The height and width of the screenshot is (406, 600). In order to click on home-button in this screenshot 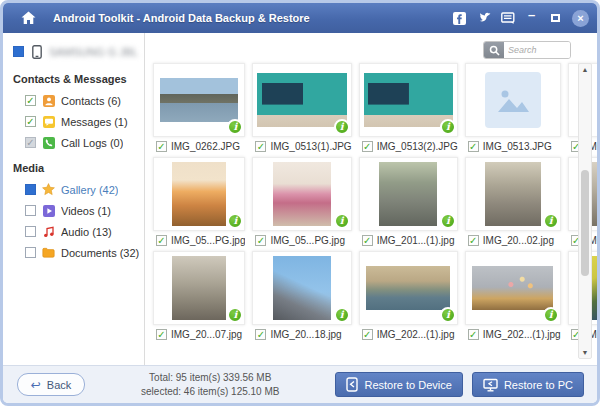, I will do `click(28, 18)`.